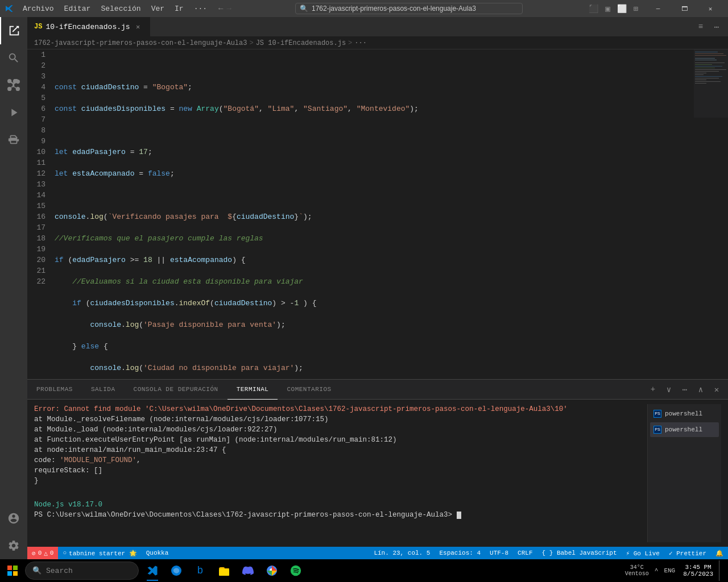  What do you see at coordinates (338, 494) in the screenshot?
I see `terminal-empty-line` at bounding box center [338, 494].